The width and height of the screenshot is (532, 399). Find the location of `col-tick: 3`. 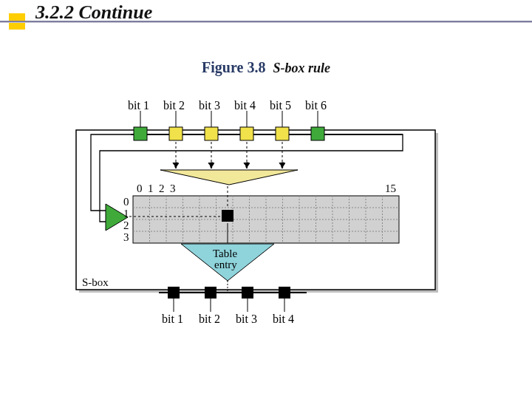

col-tick: 3 is located at coordinates (173, 188).